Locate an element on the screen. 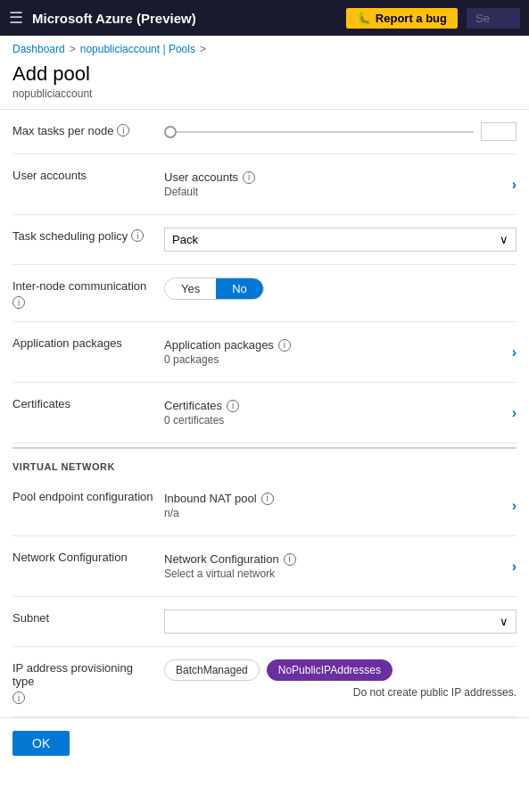  certs-control: Certificates i 0 certificates › is located at coordinates (341, 412).